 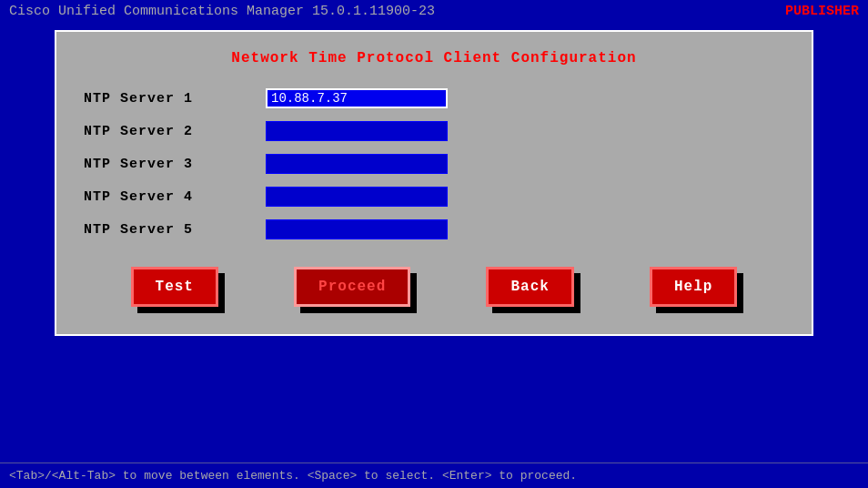 What do you see at coordinates (434, 98) in the screenshot?
I see `ntp-row: NTP Server 1` at bounding box center [434, 98].